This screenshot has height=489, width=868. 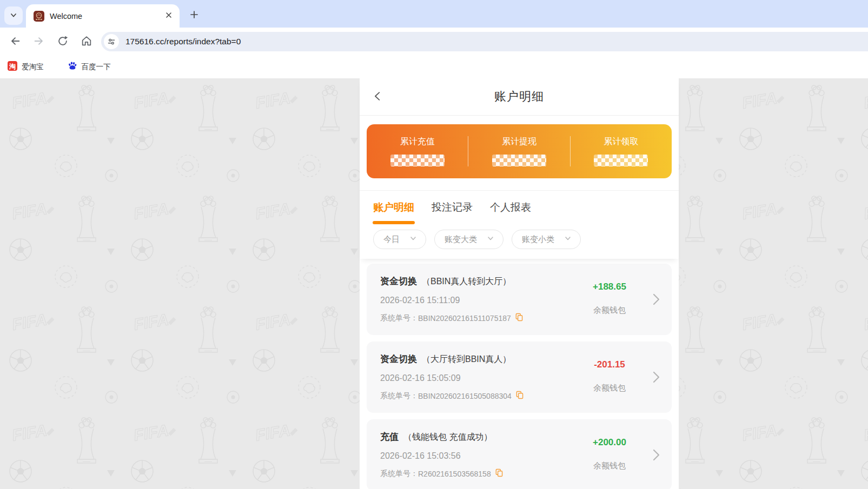 What do you see at coordinates (434, 42) in the screenshot?
I see `browser-toolbar: 175616.cc/reports/index?tab=0` at bounding box center [434, 42].